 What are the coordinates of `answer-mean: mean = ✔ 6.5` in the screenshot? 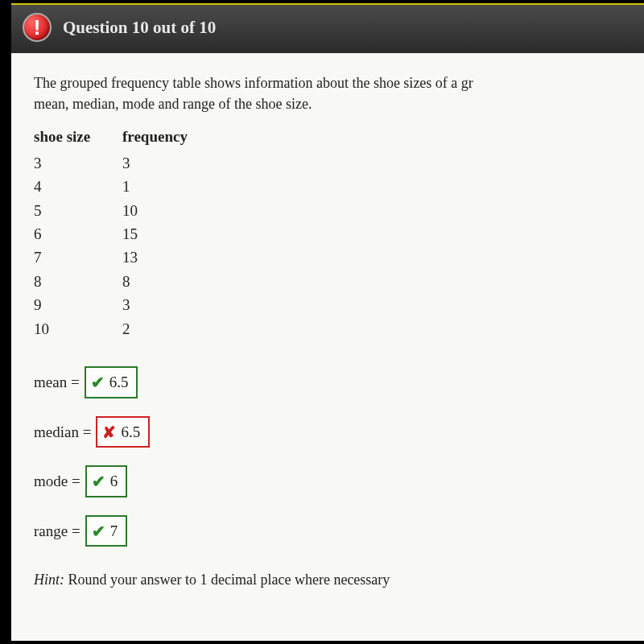 It's located at (331, 382).